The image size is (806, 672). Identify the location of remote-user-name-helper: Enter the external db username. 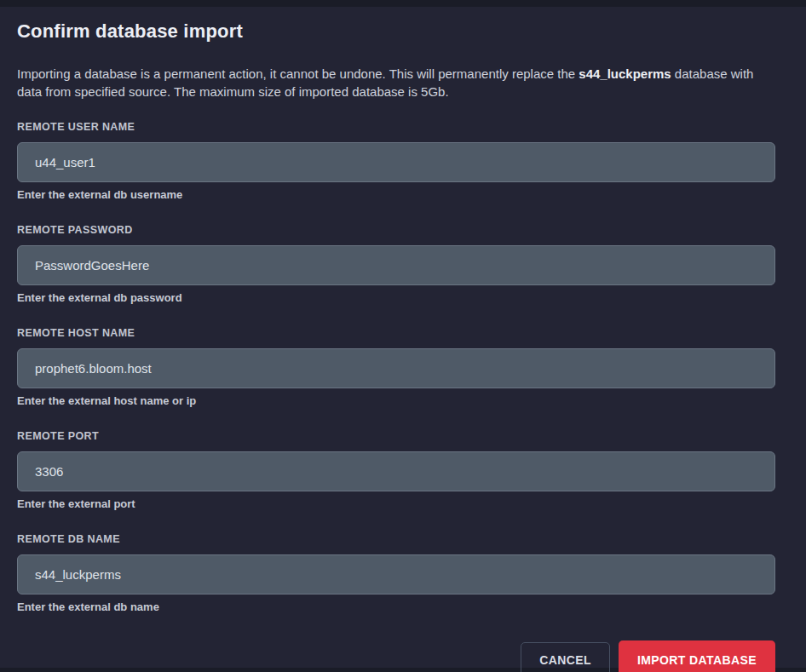
(396, 194).